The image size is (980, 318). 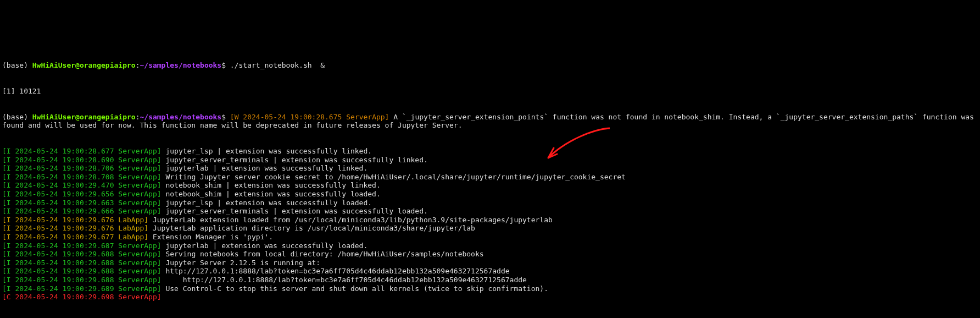 What do you see at coordinates (241, 263) in the screenshot?
I see `log-msg: Jupyter Server 2.12.5 is running at:` at bounding box center [241, 263].